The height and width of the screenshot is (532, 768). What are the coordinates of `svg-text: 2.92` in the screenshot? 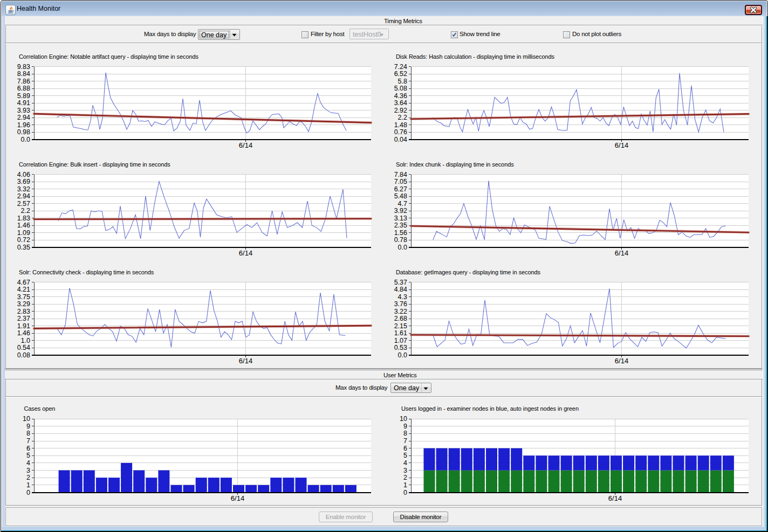 It's located at (401, 110).